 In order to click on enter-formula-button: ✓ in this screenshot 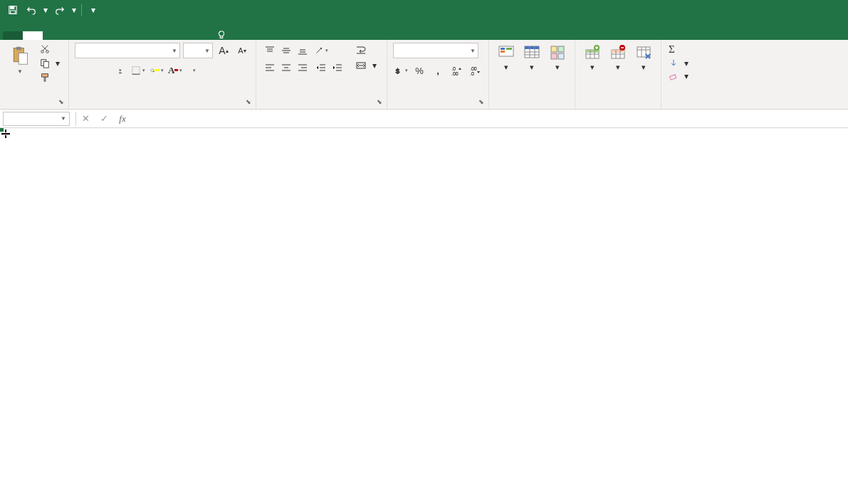, I will do `click(104, 119)`.